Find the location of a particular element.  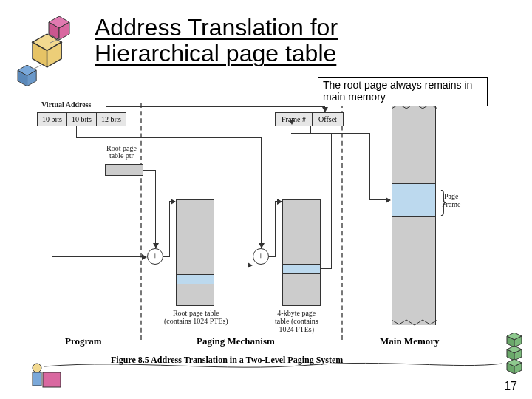

main-memory-column is located at coordinates (414, 214).